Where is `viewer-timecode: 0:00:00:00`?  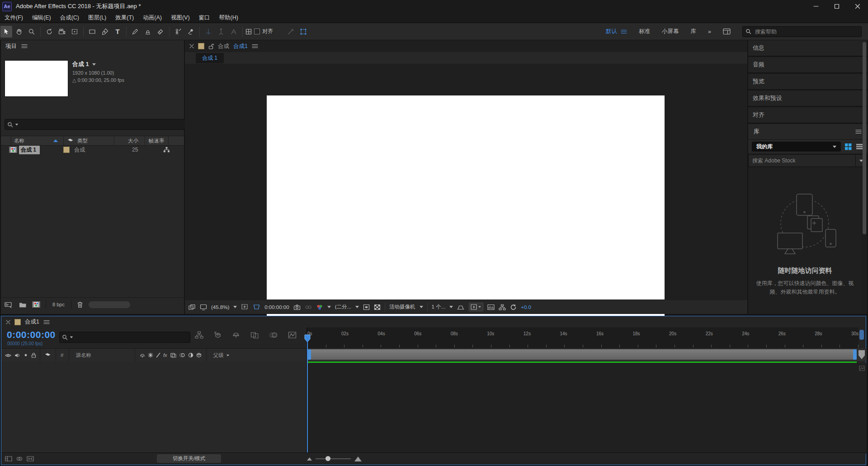
viewer-timecode: 0:00:00:00 is located at coordinates (277, 307).